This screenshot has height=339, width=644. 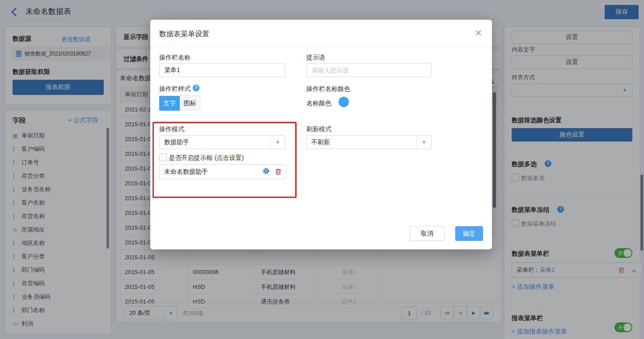 I want to click on refresh-mode-label: 刷新模式, so click(x=319, y=129).